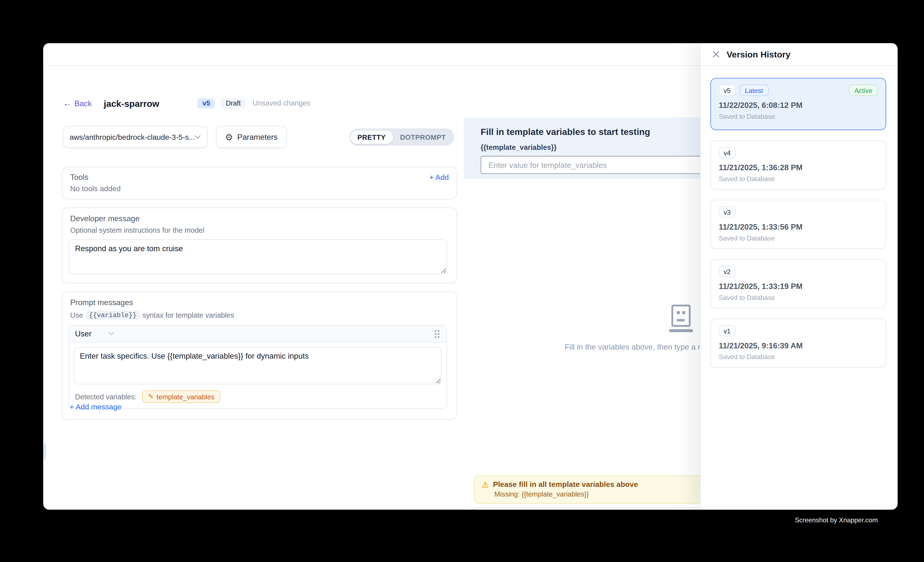  Describe the element at coordinates (131, 103) in the screenshot. I see `page-title: jack-sparrow` at that location.